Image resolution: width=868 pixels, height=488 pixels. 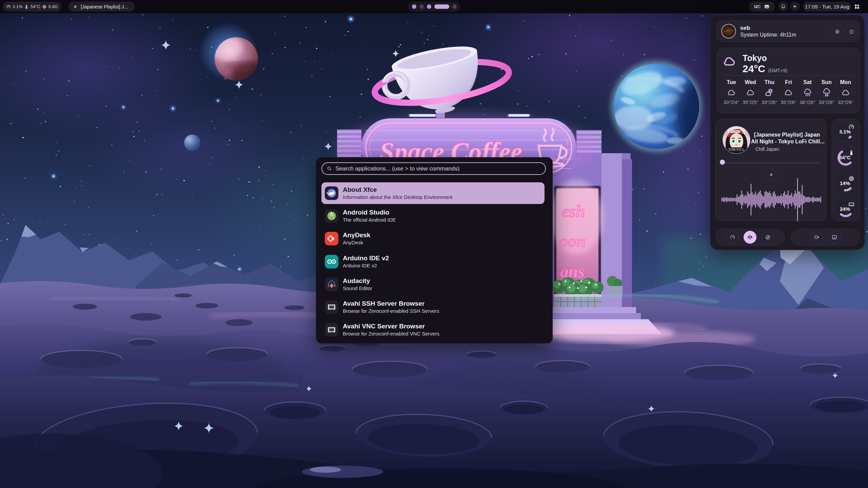 I want to click on svg-text: ans, so click(x=572, y=271).